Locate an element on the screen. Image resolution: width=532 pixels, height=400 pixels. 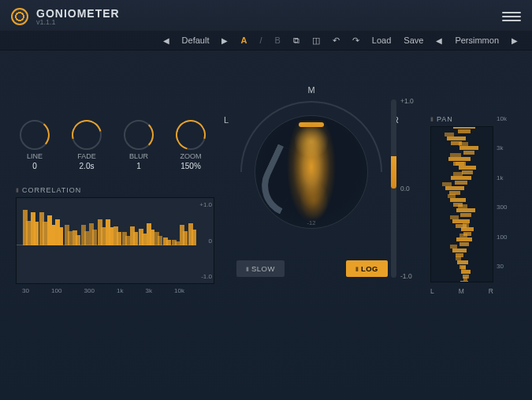
correlation-x-axis: 30 100 300 1k 3k 10k is located at coordinates (103, 289).